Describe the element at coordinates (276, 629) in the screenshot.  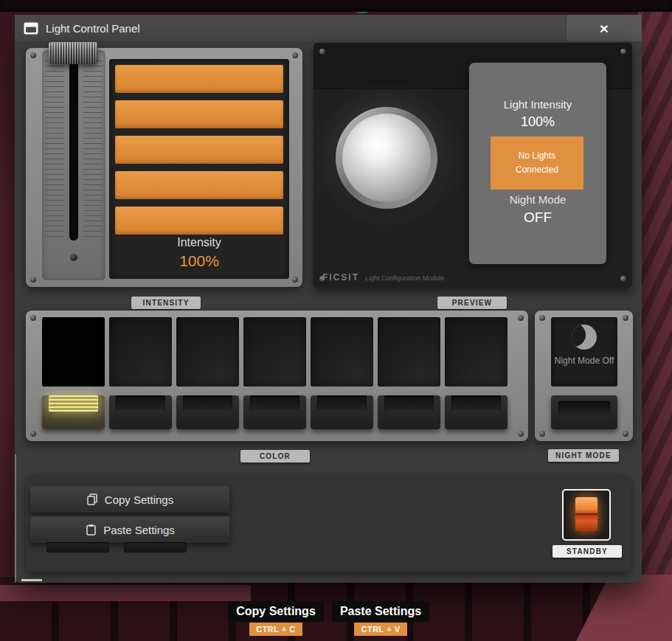
I see `copy-shortcut-keys: CTRL + C` at that location.